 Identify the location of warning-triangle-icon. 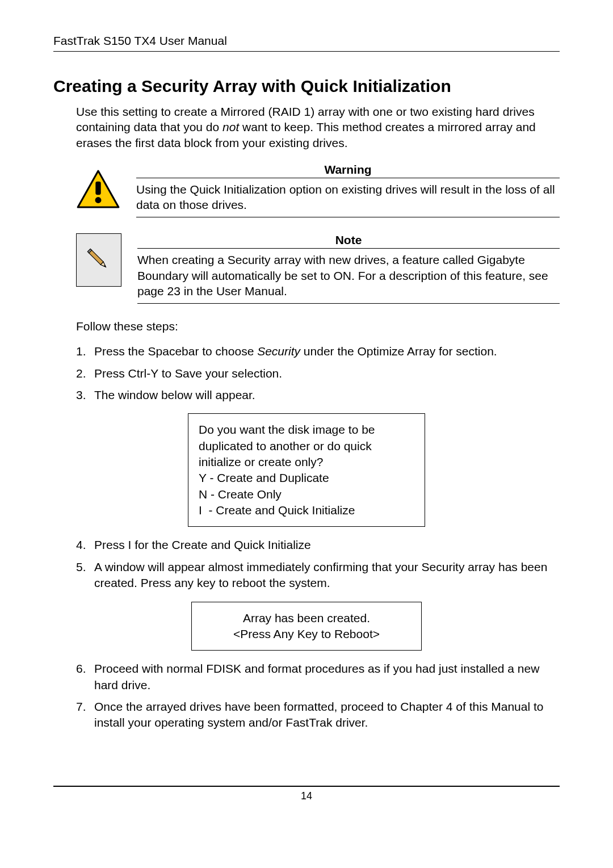
(98, 189).